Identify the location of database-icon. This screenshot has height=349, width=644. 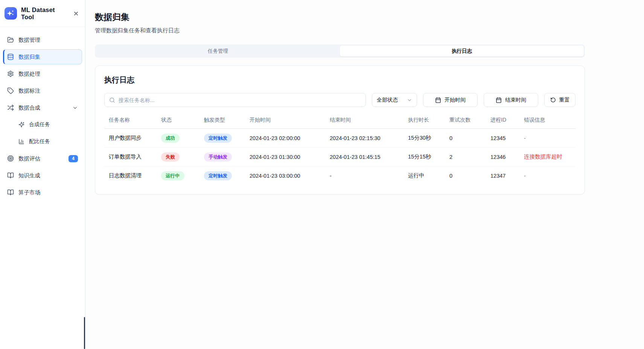
(11, 57).